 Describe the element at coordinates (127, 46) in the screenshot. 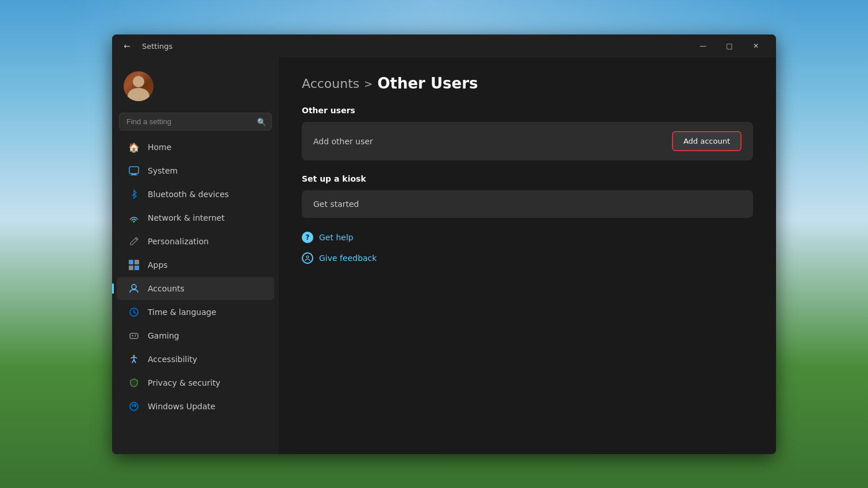

I see `back-button: ←` at that location.